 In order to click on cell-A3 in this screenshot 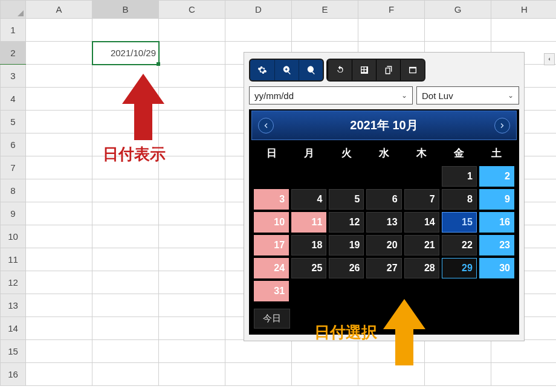, I will do `click(59, 76)`.